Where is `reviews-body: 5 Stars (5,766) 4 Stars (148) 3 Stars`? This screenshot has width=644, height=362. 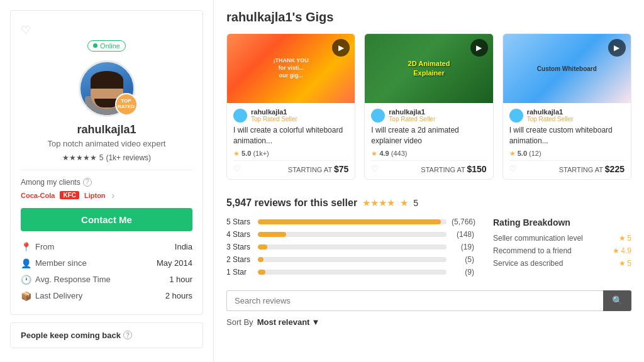
reviews-body: 5 Stars (5,766) 4 Stars (148) 3 Stars is located at coordinates (429, 249).